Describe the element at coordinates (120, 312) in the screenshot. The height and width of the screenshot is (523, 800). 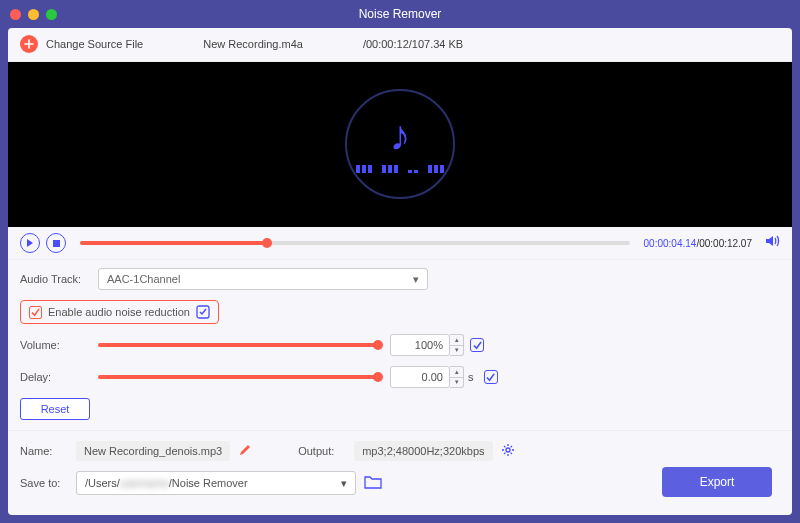
I see `enable-noise-reduction: Enable audio noise reduction` at that location.